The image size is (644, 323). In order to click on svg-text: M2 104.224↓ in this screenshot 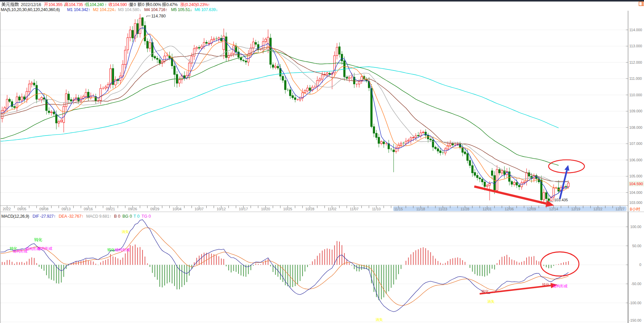, I will do `click(105, 10)`.